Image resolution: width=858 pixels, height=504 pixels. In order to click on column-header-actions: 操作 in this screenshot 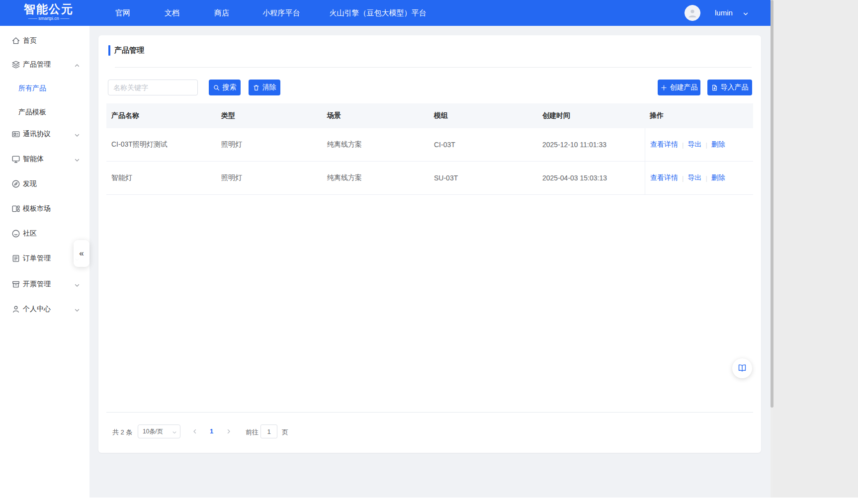, I will do `click(699, 116)`.